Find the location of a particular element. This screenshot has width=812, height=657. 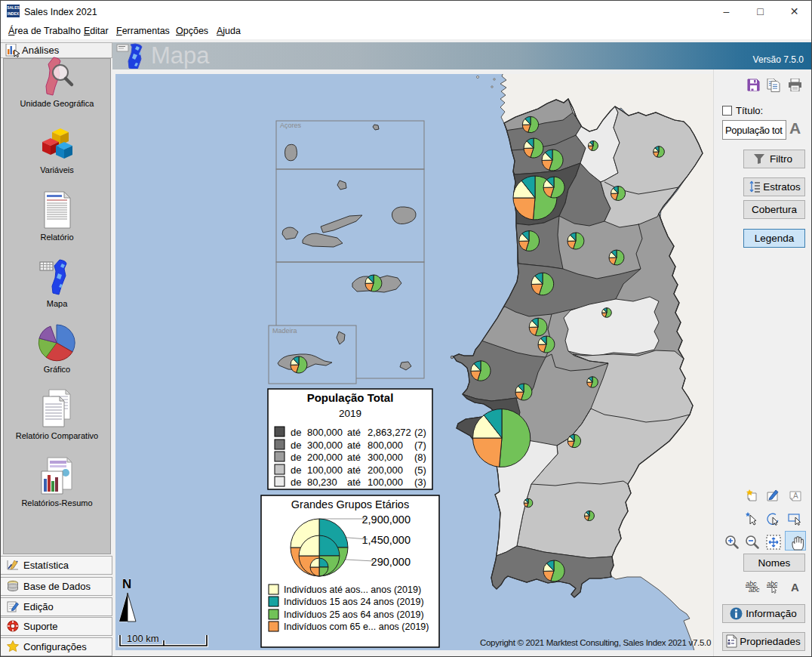

svg-text:Indivíduos até aos... anos (20: Indivíduos até aos... anos (2019) is located at coordinates (352, 590).